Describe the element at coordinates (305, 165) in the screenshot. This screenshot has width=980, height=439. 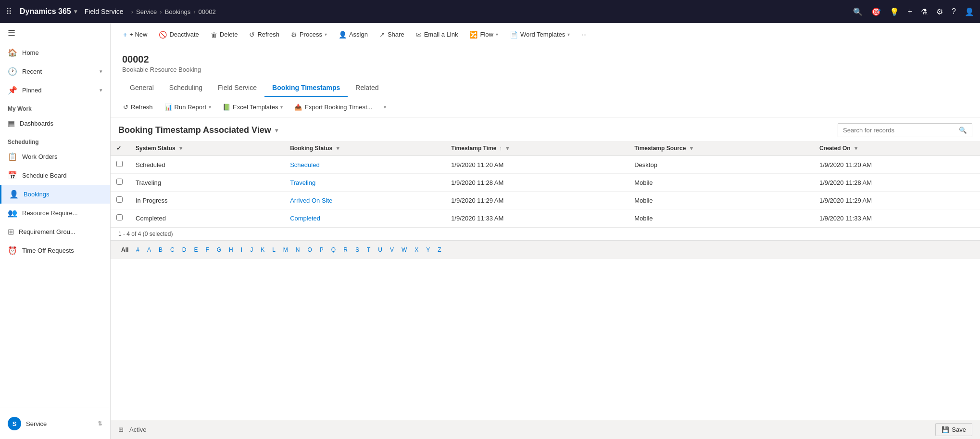
I see `booking-status-link: Scheduled` at that location.